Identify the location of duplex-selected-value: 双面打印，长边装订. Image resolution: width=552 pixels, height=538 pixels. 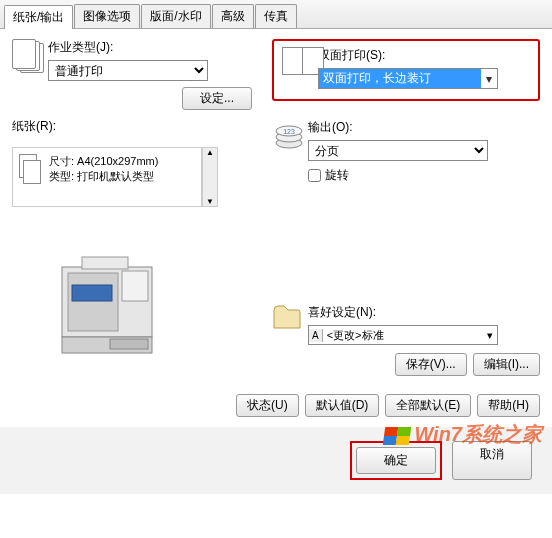
(400, 78).